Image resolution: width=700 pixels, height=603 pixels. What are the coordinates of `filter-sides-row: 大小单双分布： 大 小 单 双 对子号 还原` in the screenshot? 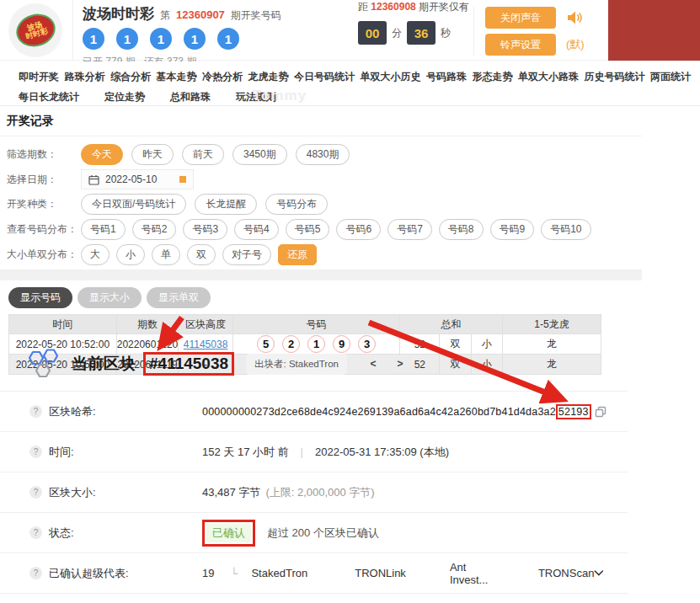 It's located at (324, 254).